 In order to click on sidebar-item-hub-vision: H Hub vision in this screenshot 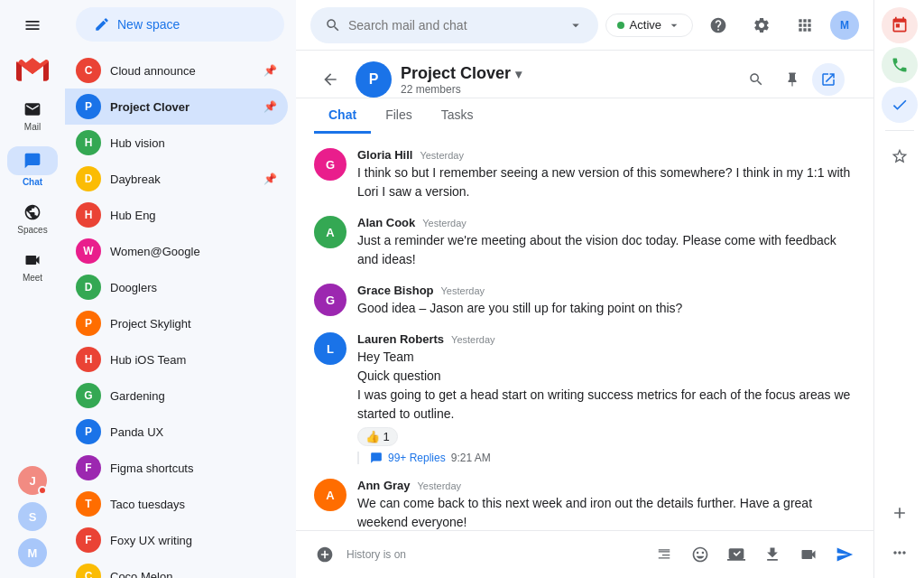, I will do `click(177, 143)`.